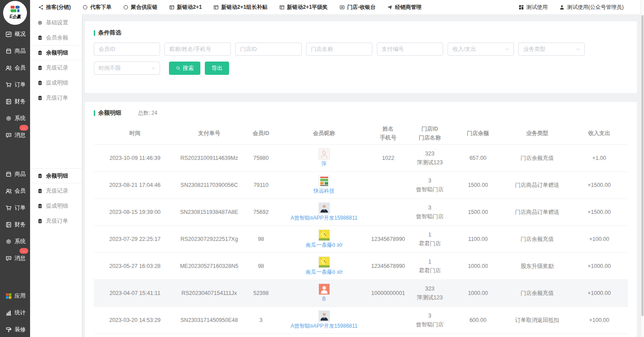 The image size is (644, 337). Describe the element at coordinates (198, 49) in the screenshot. I see `nickname-name-phone-input` at that location.